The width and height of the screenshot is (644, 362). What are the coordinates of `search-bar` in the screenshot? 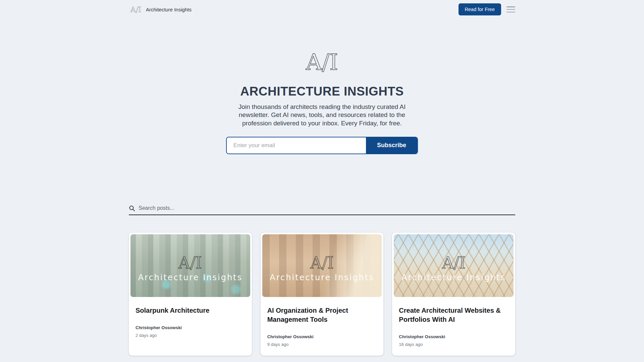 It's located at (322, 210).